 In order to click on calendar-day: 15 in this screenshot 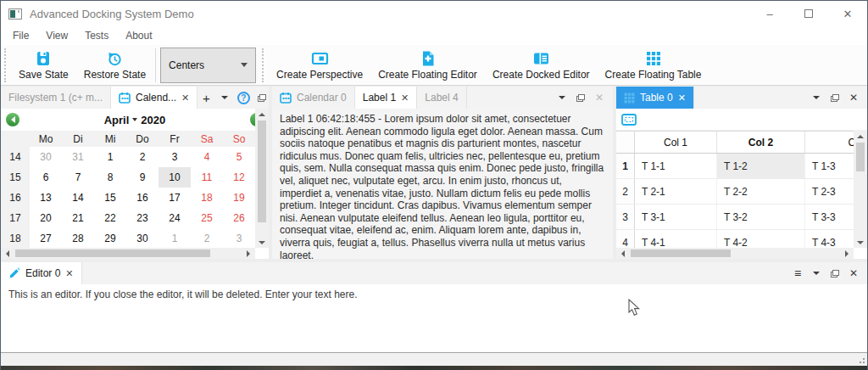, I will do `click(110, 198)`.